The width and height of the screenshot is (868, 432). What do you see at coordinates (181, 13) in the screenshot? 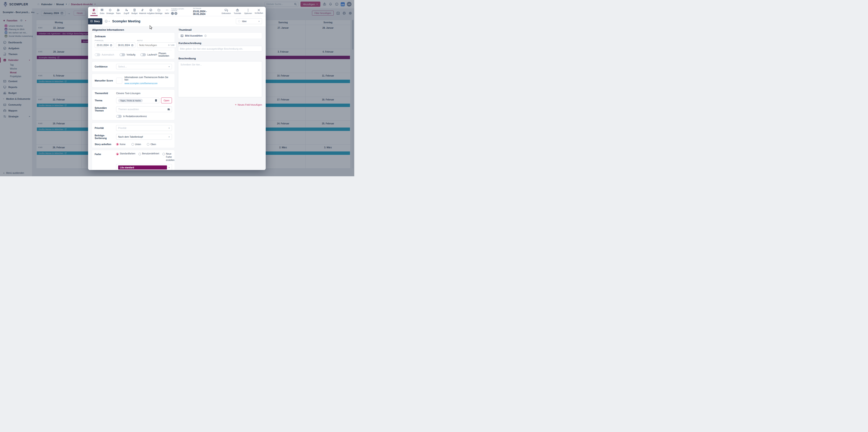
I see `owner-avatars: 2` at bounding box center [181, 13].